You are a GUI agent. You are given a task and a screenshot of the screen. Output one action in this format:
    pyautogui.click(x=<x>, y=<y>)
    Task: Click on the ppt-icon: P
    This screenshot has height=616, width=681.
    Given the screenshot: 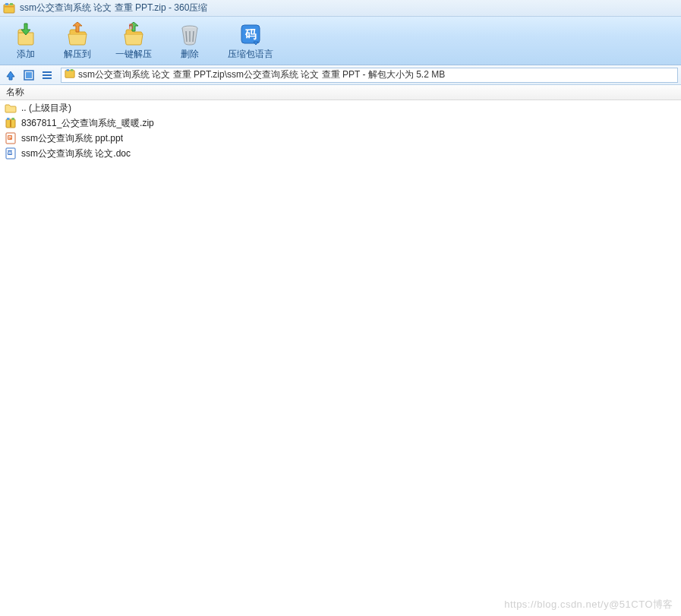 What is the action you would take?
    pyautogui.click(x=11, y=138)
    